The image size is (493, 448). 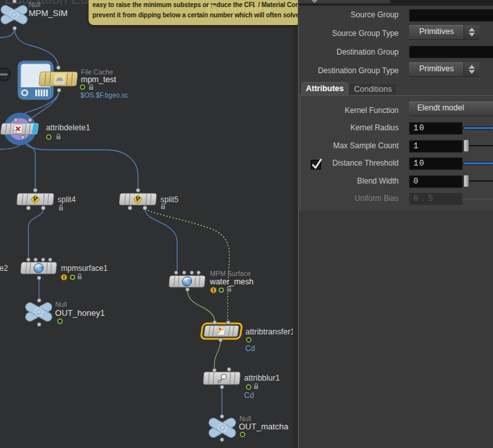 What do you see at coordinates (270, 332) in the screenshot?
I see `svg-text: attribtransfer1` at bounding box center [270, 332].